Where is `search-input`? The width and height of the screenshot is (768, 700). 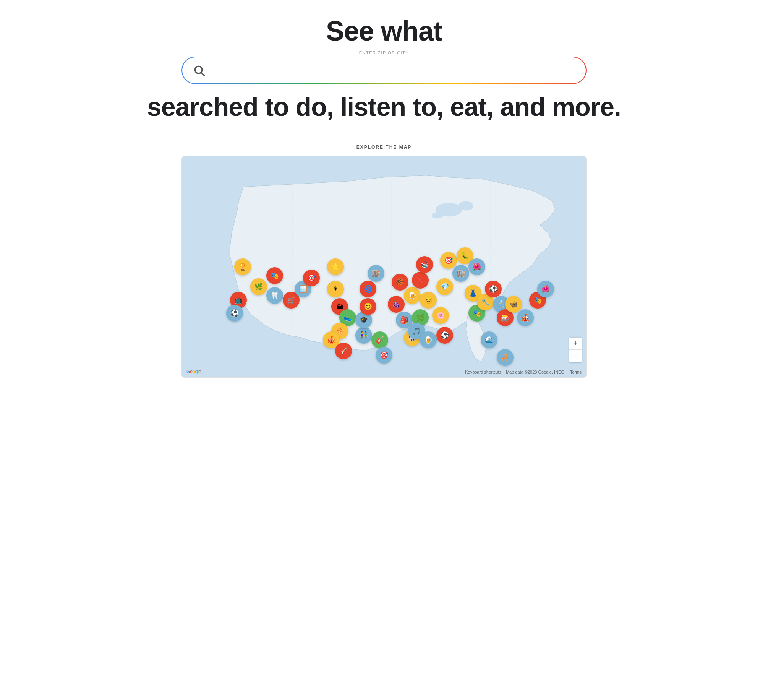
search-input is located at coordinates (393, 70).